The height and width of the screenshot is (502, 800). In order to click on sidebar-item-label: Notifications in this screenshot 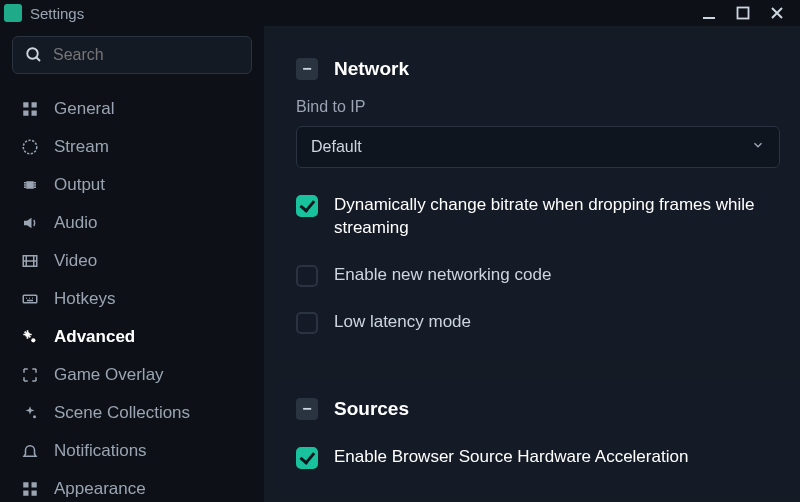, I will do `click(100, 451)`.